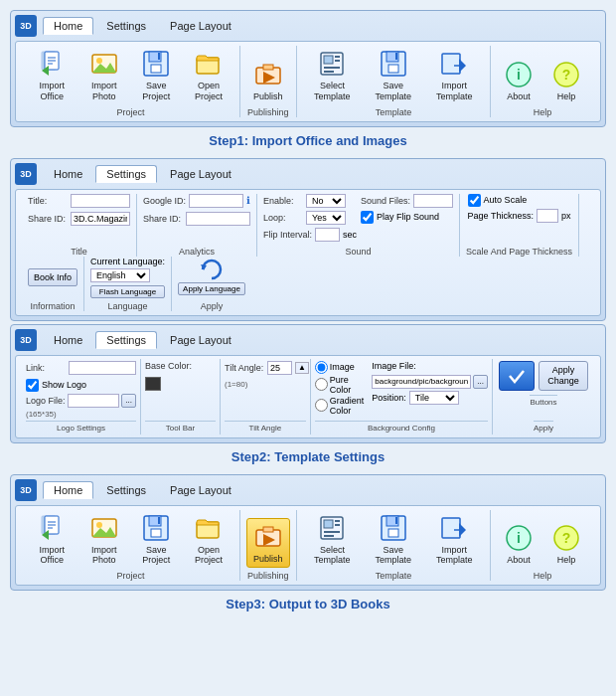  What do you see at coordinates (393, 539) in the screenshot?
I see `step3-template-buttons: Select Template Save Template` at bounding box center [393, 539].